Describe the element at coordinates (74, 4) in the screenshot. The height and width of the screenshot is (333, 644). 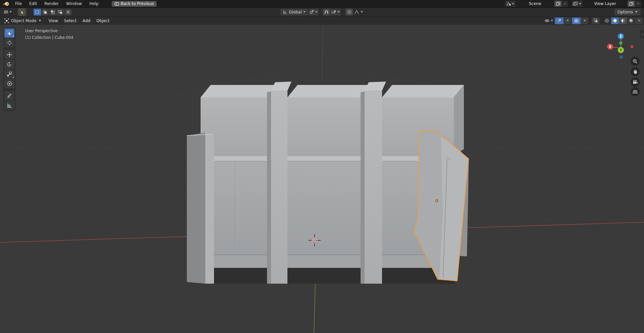
I see `menu-window: Window` at that location.